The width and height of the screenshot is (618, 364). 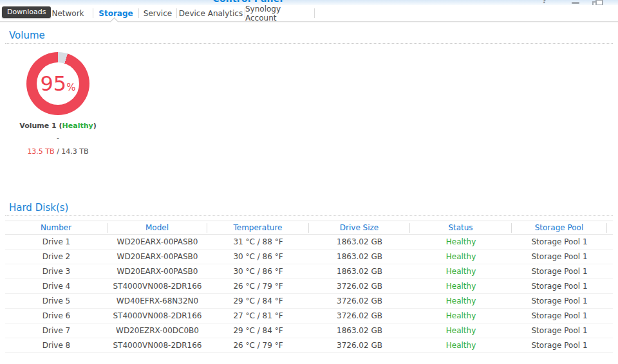 I want to click on column-header-number: Number, so click(x=57, y=228).